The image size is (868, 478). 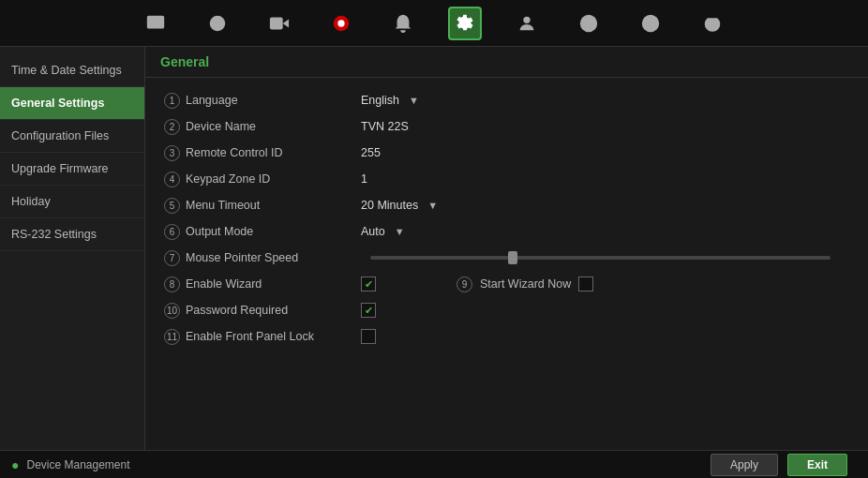 What do you see at coordinates (403, 23) in the screenshot?
I see `alarm-icon` at bounding box center [403, 23].